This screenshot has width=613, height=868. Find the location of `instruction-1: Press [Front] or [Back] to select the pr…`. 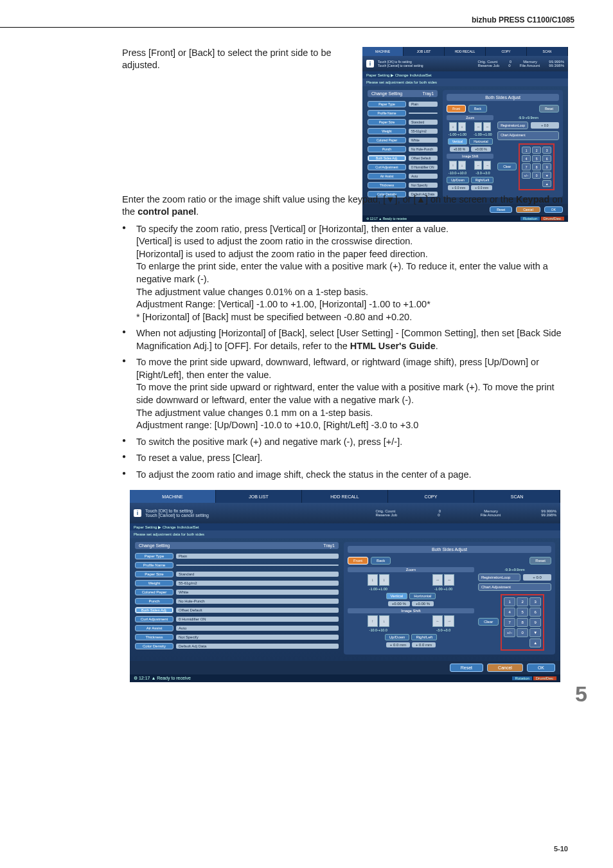

instruction-1: Press [Front] or [Back] to select the pr… is located at coordinates (235, 59).